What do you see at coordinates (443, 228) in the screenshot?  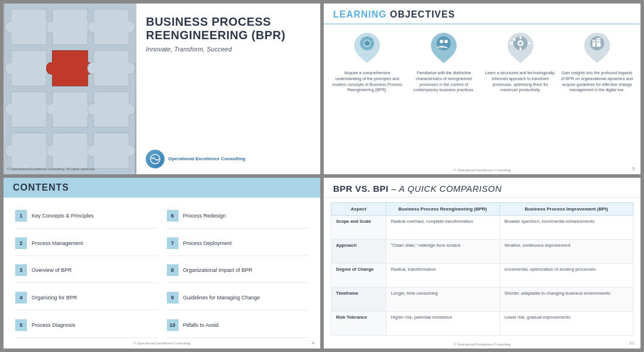 I see `bpr-scope: Radical overhaul, complete transformatio…` at bounding box center [443, 228].